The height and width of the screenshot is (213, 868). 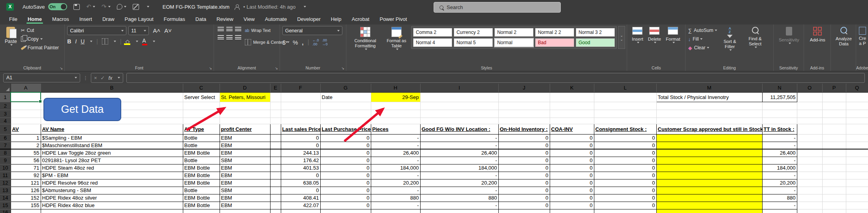 What do you see at coordinates (514, 32) in the screenshot?
I see `style-chip-normal-2: Normal 2` at bounding box center [514, 32].